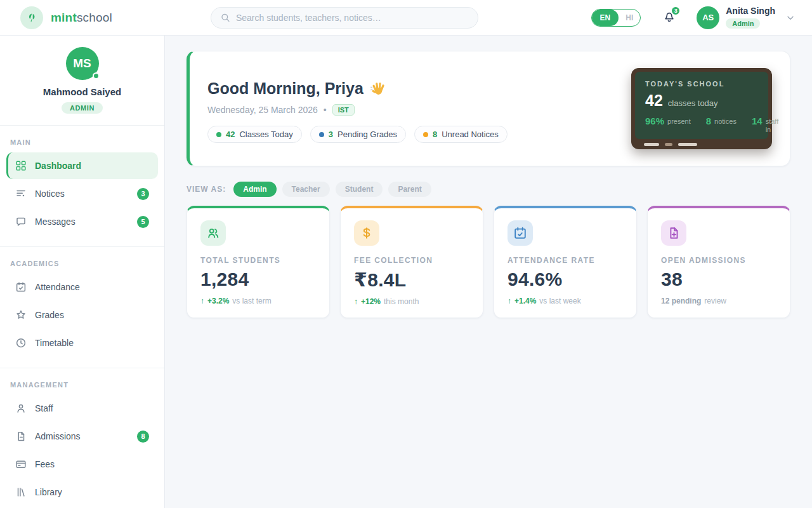 The width and height of the screenshot is (812, 508). What do you see at coordinates (773, 126) in the screenshot?
I see `stat-label: staff in` at bounding box center [773, 126].